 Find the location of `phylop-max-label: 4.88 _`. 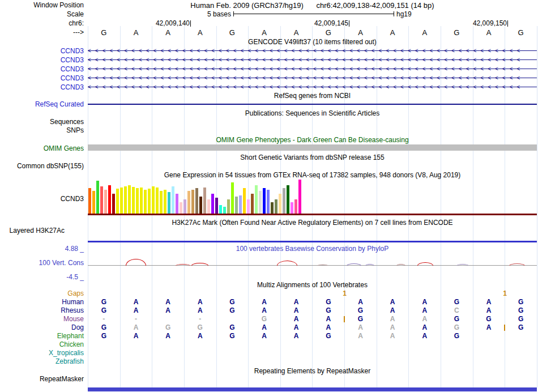

phylop-max-label: 4.88 _ is located at coordinates (42, 249).